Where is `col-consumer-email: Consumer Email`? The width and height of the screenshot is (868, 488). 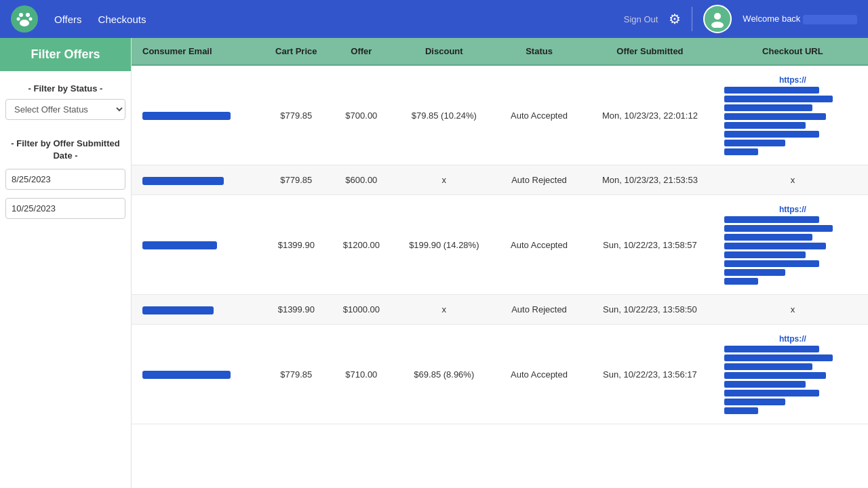
col-consumer-email: Consumer Email is located at coordinates (197, 52).